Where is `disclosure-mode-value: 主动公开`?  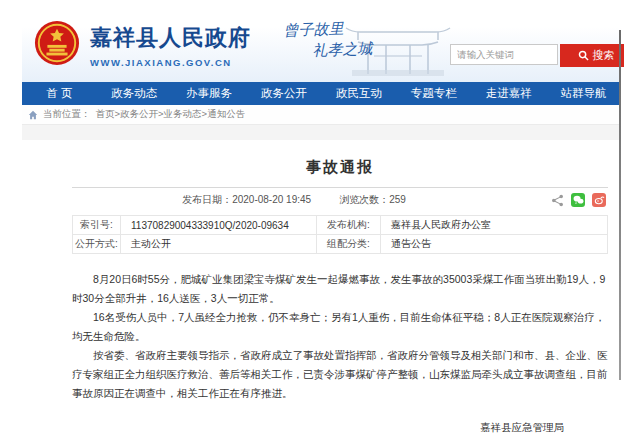
disclosure-mode-value: 主动公开 is located at coordinates (219, 244).